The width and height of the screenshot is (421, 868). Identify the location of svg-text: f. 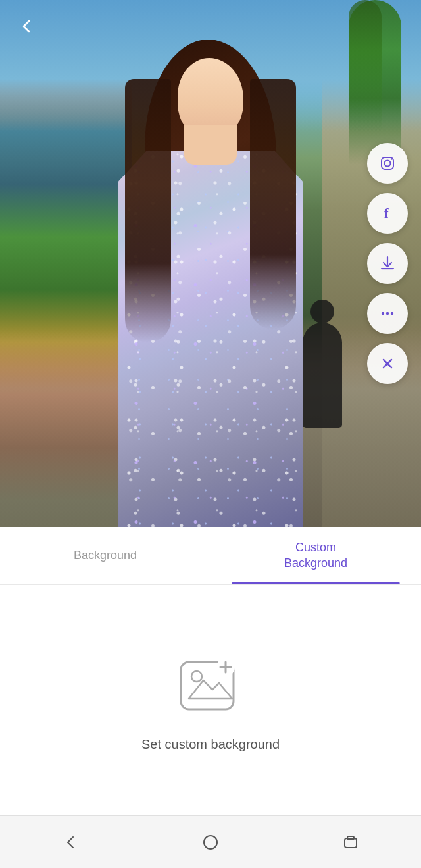
(387, 213).